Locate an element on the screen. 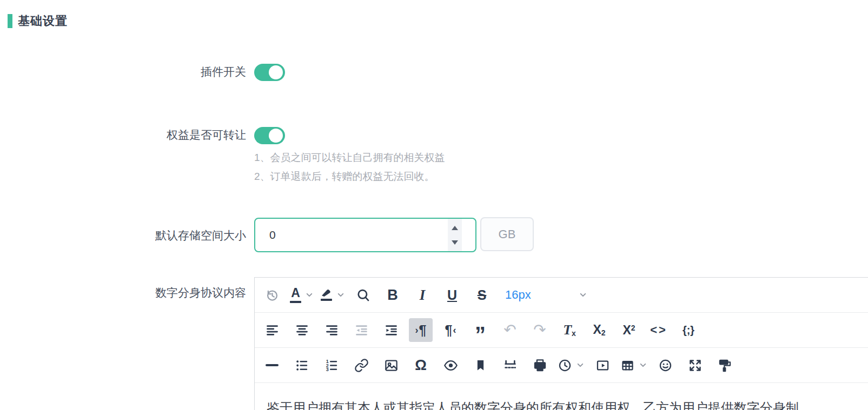 Image resolution: width=868 pixels, height=410 pixels. toolbar-search-button is located at coordinates (363, 295).